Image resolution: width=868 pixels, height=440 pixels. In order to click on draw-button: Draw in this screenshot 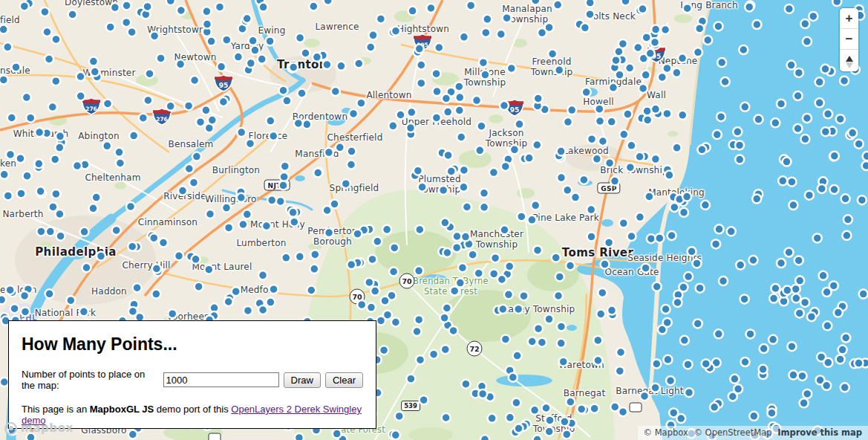, I will do `click(302, 381)`.